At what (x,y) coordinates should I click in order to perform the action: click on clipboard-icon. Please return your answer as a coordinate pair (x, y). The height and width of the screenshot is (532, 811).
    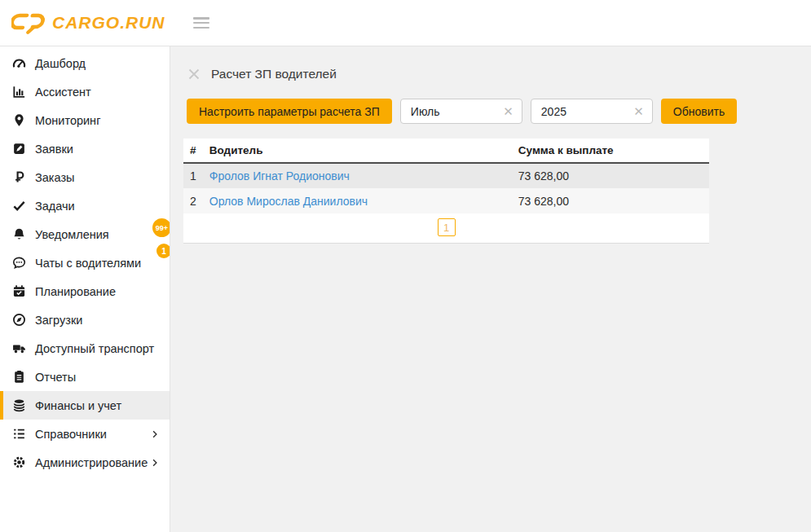
    Looking at the image, I should click on (20, 376).